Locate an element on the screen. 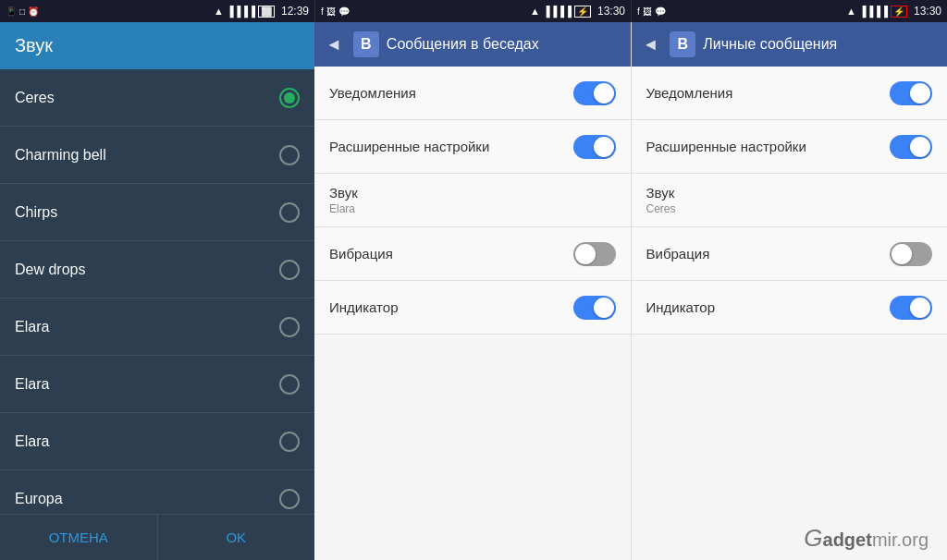 The height and width of the screenshot is (560, 947). vk-icon-header-right: В is located at coordinates (683, 44).